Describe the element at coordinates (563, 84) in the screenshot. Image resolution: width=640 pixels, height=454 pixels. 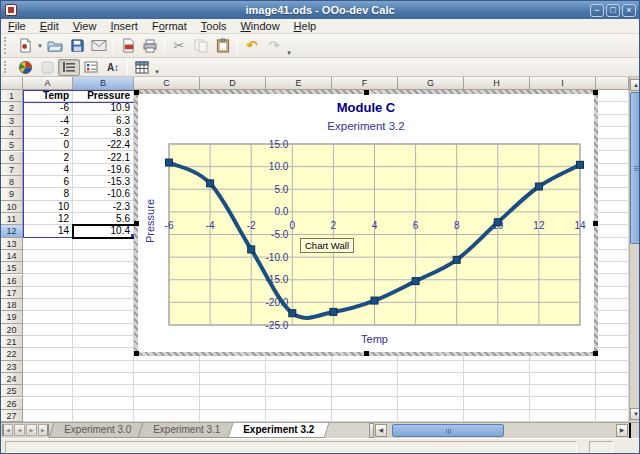
I see `column-header-i: I` at that location.